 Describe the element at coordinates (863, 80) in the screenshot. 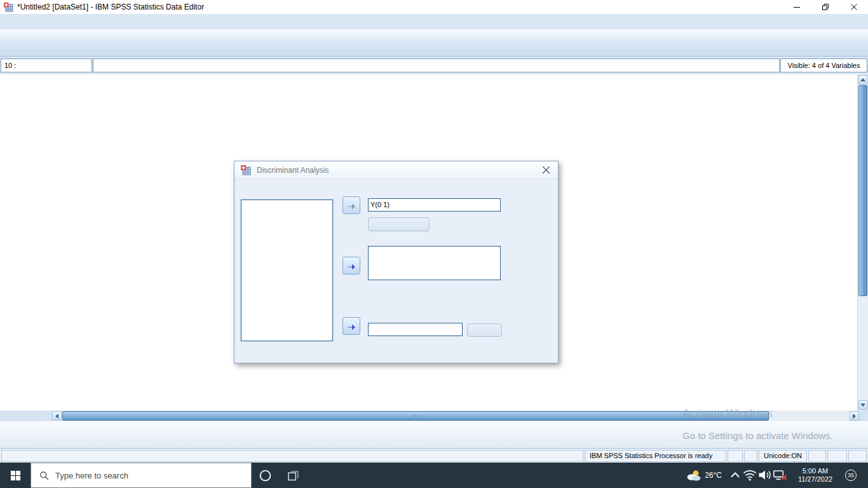

I see `scroll-up-arrow` at that location.